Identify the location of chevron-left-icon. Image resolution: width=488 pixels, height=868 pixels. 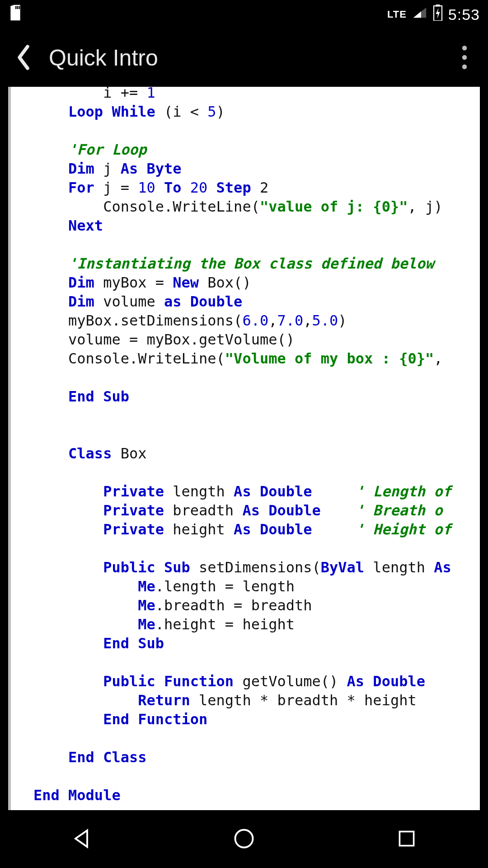
(23, 58).